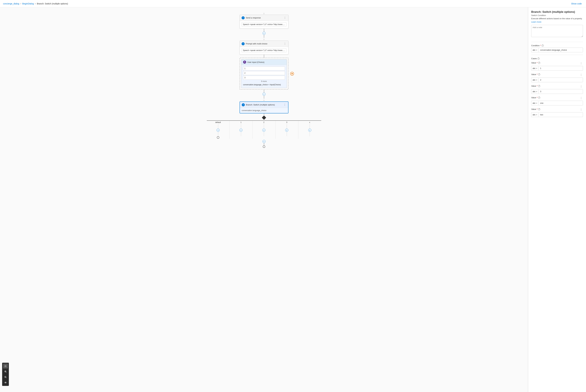 The image size is (586, 392). I want to click on fit-view-button: ⊡, so click(6, 366).